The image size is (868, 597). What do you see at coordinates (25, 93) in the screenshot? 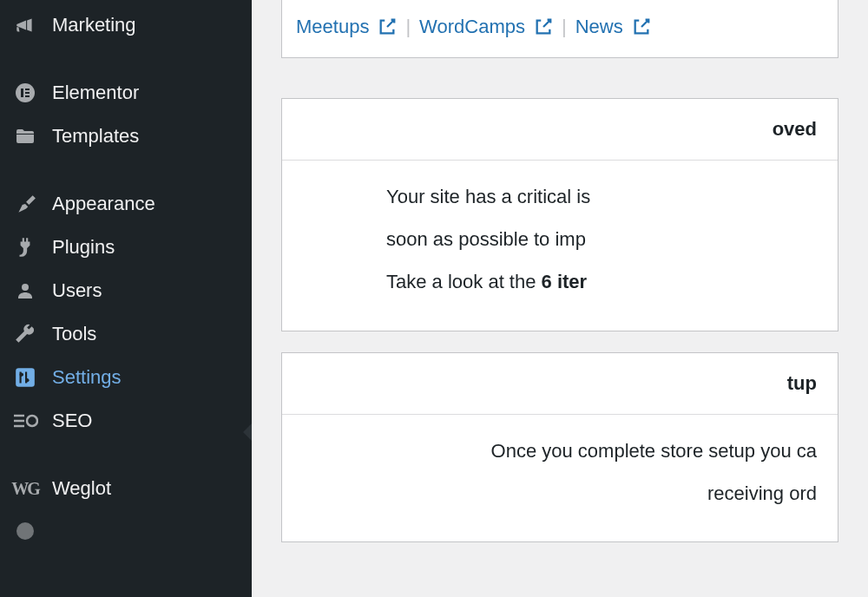
I see `elementor-icon` at bounding box center [25, 93].